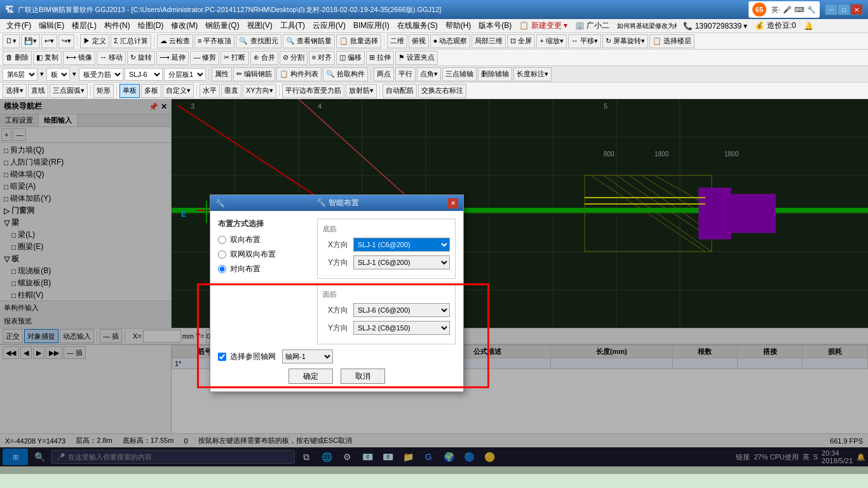 The image size is (868, 488). I want to click on rebar-name-select: SLJ-6, so click(144, 74).